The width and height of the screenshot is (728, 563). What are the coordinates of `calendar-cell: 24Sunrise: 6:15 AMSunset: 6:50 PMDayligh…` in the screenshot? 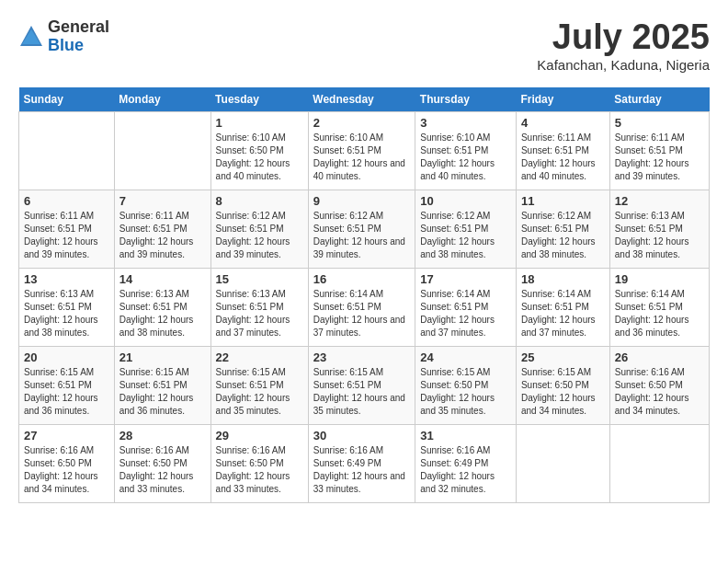 It's located at (466, 385).